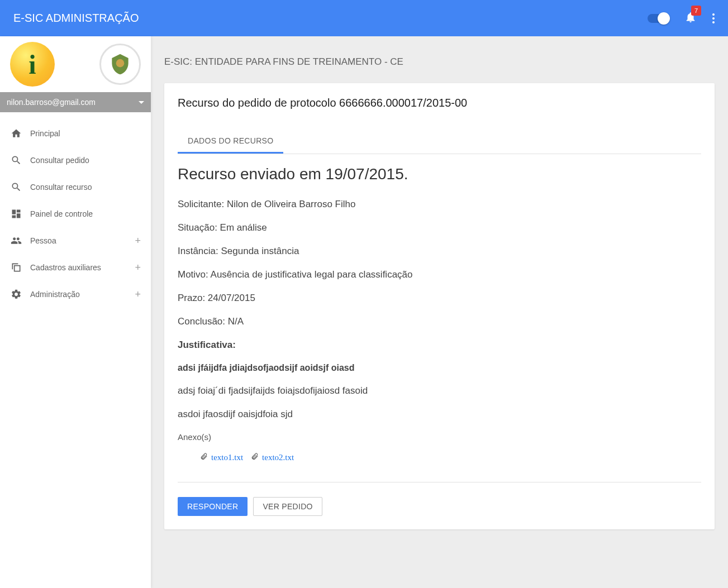  Describe the element at coordinates (439, 103) in the screenshot. I see `card-title: Recurso do pedido de protocolo 6666666.0…` at that location.